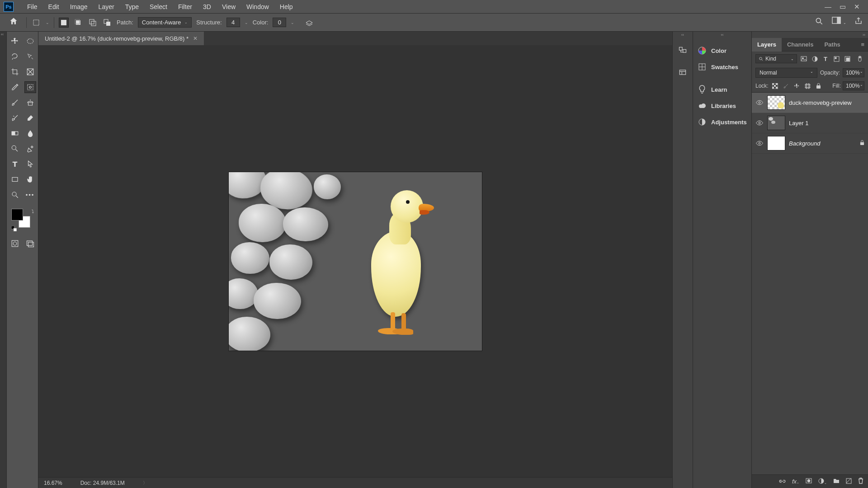 This screenshot has height=488, width=868. Describe the element at coordinates (33, 211) in the screenshot. I see `swap-colors-icon: ⤵` at that location.